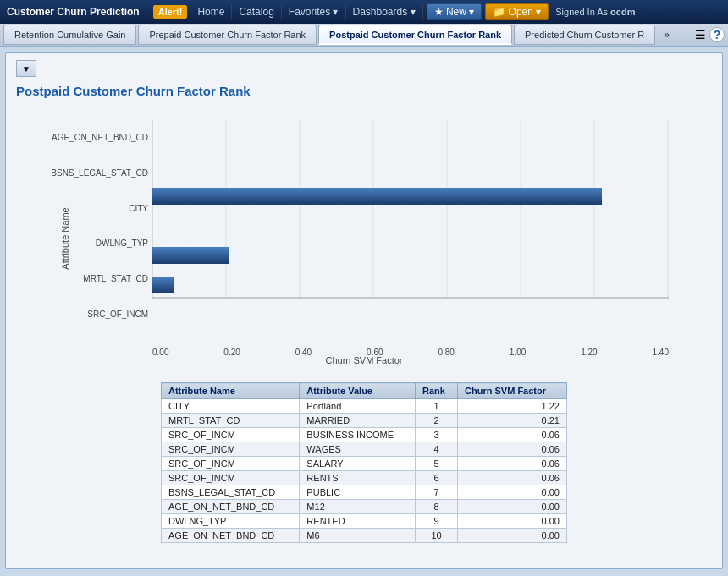  What do you see at coordinates (709, 35) in the screenshot?
I see `tab-icons: ☰ ?` at bounding box center [709, 35].